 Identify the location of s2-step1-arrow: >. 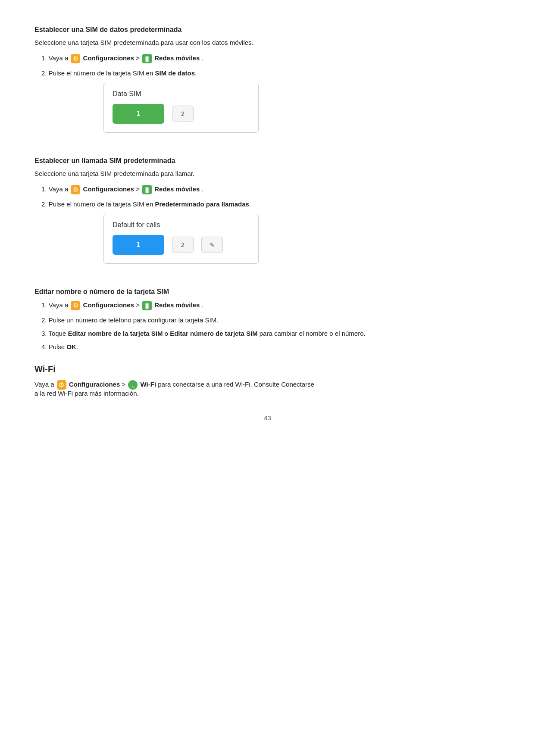
(139, 189).